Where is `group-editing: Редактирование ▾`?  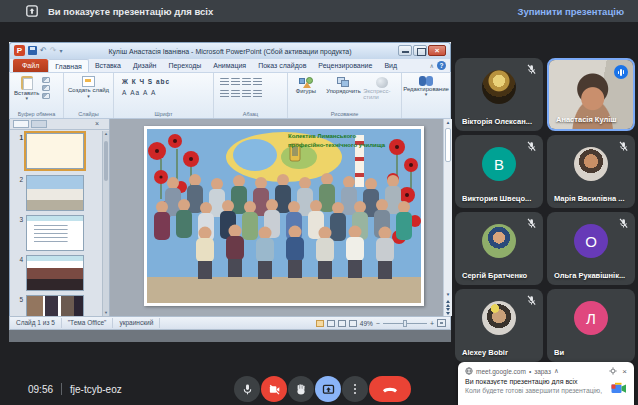 group-editing: Редактирование ▾ is located at coordinates (426, 96).